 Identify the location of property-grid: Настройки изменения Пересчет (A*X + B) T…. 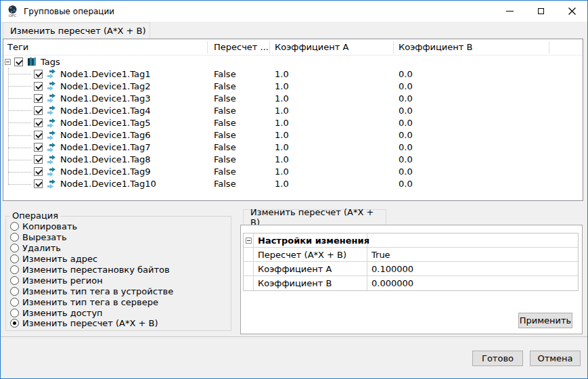
(411, 262).